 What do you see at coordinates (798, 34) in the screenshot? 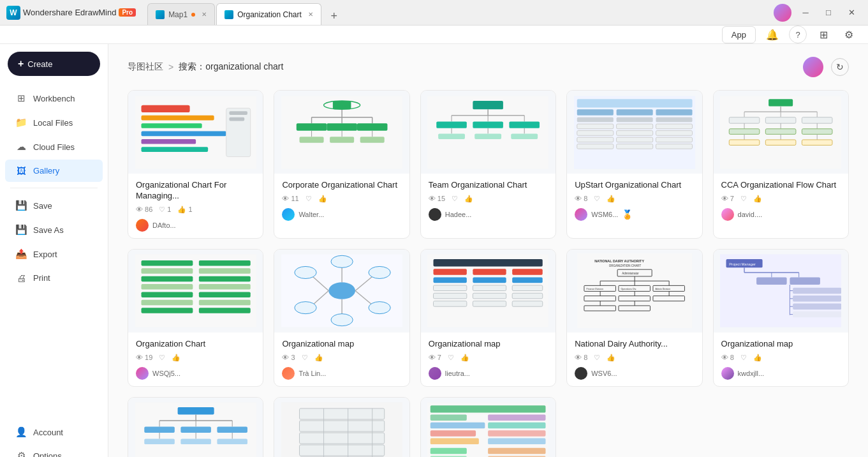
I see `help-icon: ?` at bounding box center [798, 34].